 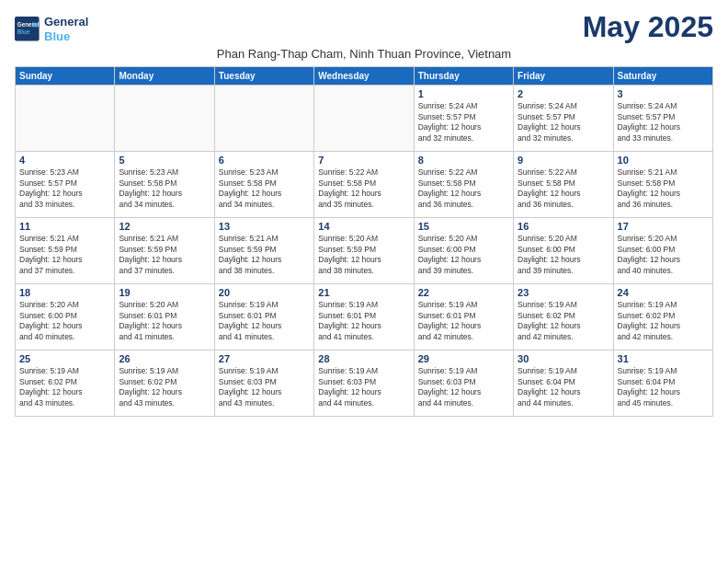 What do you see at coordinates (165, 185) in the screenshot?
I see `table-row: 5Sunrise: 5:23 AM Sunset: 5:58 PM Daylig…` at bounding box center [165, 185].